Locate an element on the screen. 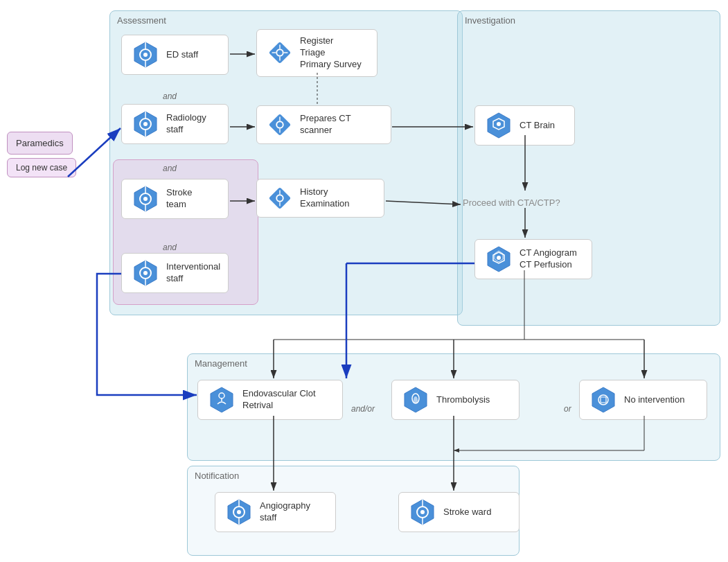 This screenshot has width=728, height=562. register-triage-label: Register Triage Primary Survey is located at coordinates (331, 53).